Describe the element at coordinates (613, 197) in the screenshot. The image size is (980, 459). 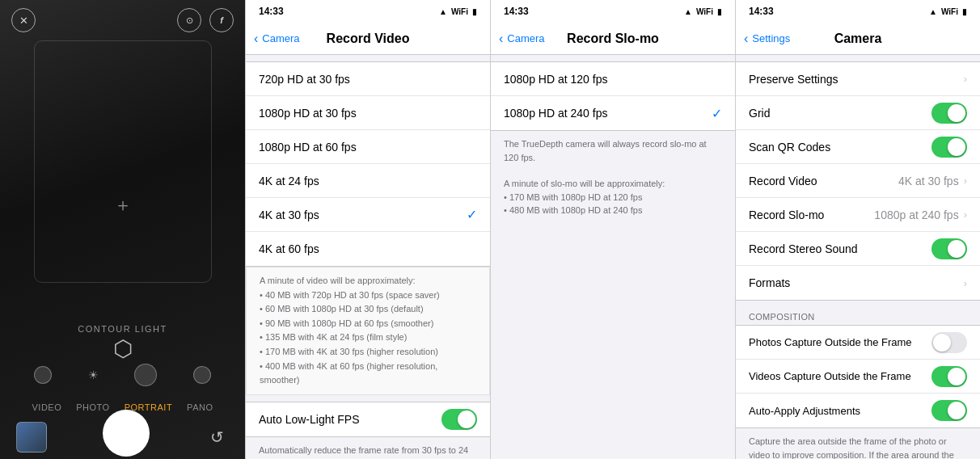
I see `slomo-size-info: A minute of slo-mo will be approximately…` at that location.